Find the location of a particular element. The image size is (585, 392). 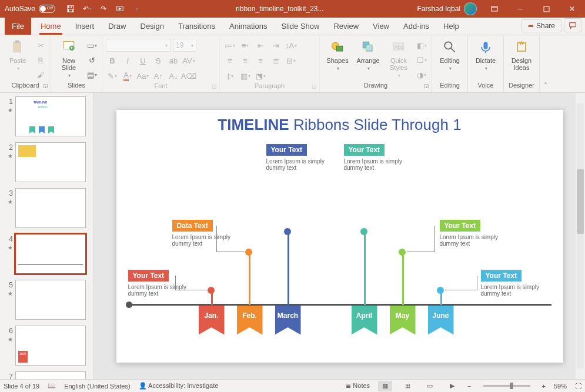

highlight-icon: ✎▾ is located at coordinates (112, 76).